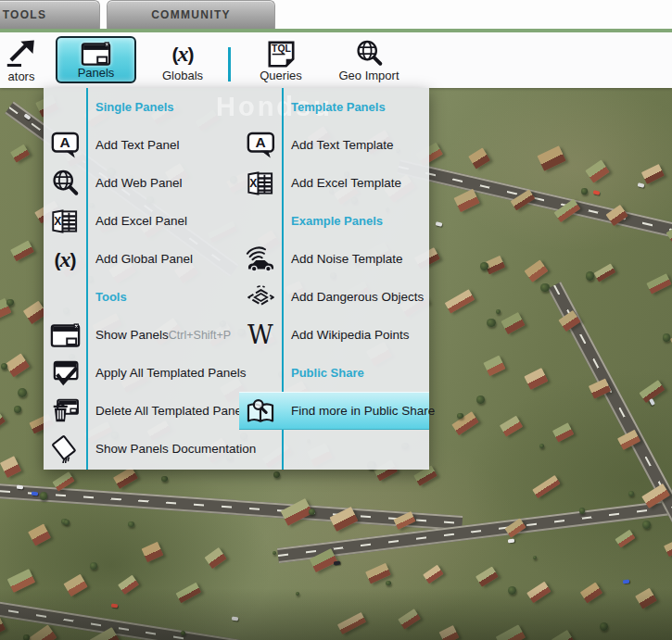  Describe the element at coordinates (141, 259) in the screenshot. I see `menu-item-add-global-panel: (x)Add Global Panel` at that location.